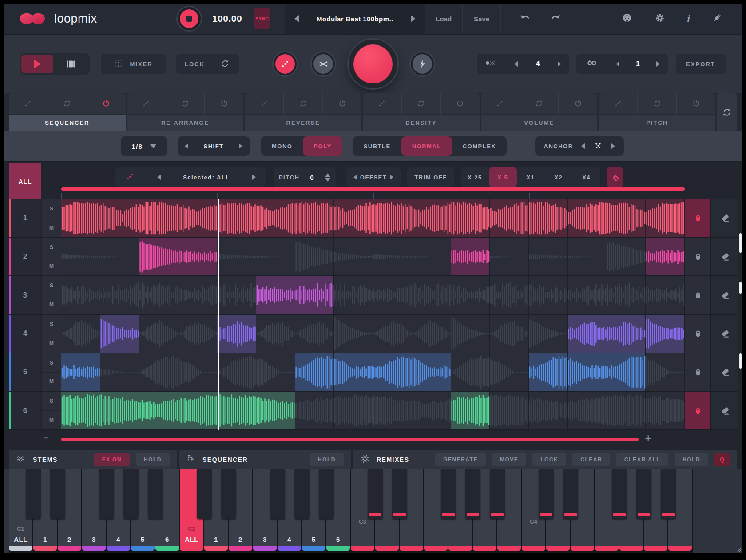 The height and width of the screenshot is (560, 746). What do you see at coordinates (285, 64) in the screenshot?
I see `randomize-button` at bounding box center [285, 64].